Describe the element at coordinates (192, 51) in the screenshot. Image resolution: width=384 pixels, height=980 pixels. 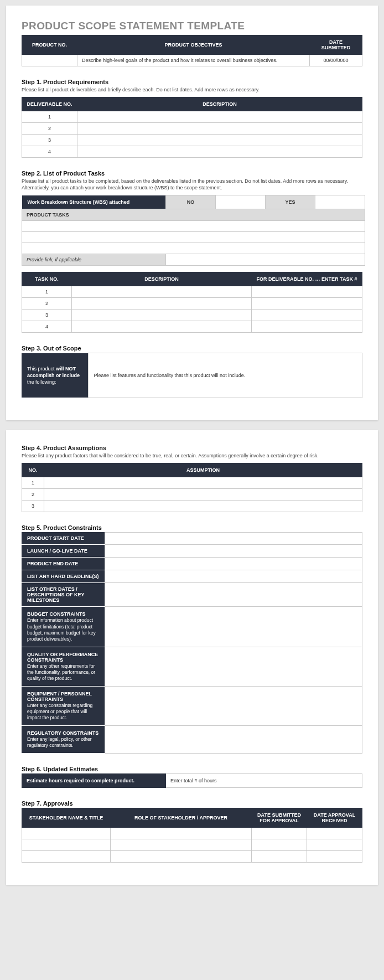
I see `header-table: PRODUCT NO. PRODUCT OBJECTIVES DATE SUBM…` at that location.